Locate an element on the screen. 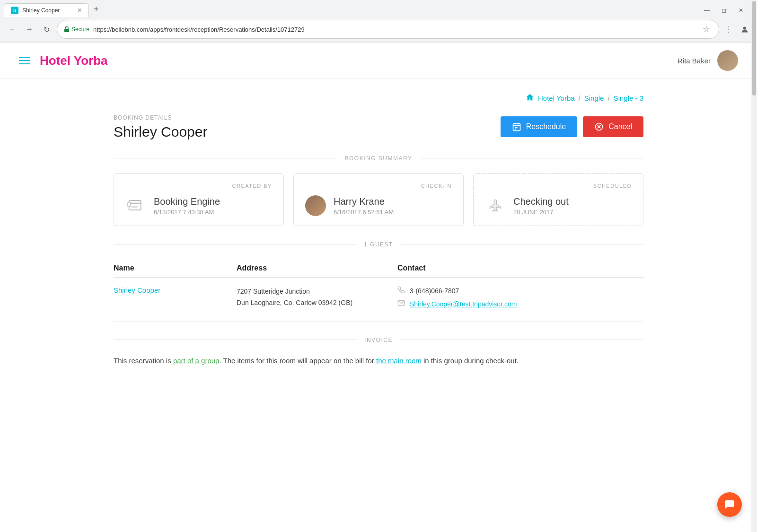  guest-address-cell: 7207 Sutteridge Junction Dun Laoghaire, … is located at coordinates (317, 300).